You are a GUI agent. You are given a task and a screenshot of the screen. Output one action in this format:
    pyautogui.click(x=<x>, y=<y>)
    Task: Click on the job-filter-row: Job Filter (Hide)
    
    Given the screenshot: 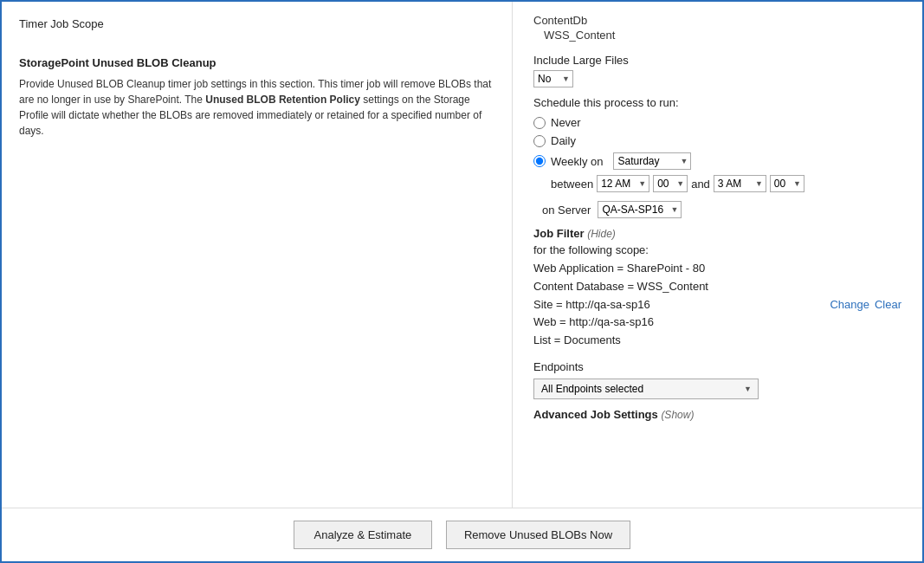 What is the action you would take?
    pyautogui.click(x=717, y=234)
    